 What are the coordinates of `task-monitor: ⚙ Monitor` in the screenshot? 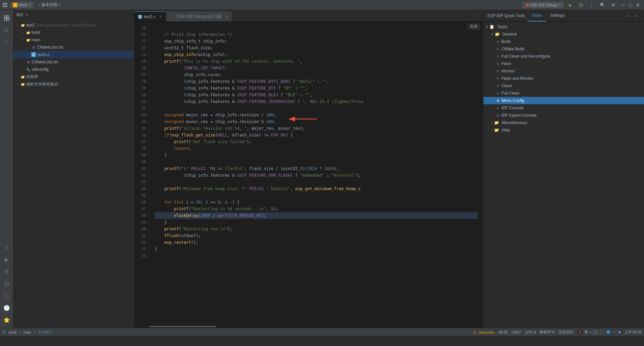 It's located at (564, 71).